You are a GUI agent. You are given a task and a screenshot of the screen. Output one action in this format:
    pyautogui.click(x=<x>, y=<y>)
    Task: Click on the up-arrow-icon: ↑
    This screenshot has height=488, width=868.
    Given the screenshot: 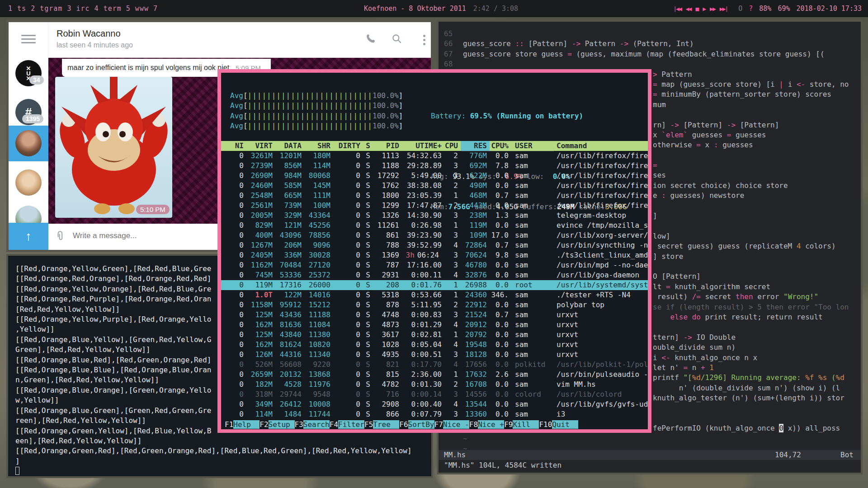 What is the action you would take?
    pyautogui.click(x=28, y=236)
    